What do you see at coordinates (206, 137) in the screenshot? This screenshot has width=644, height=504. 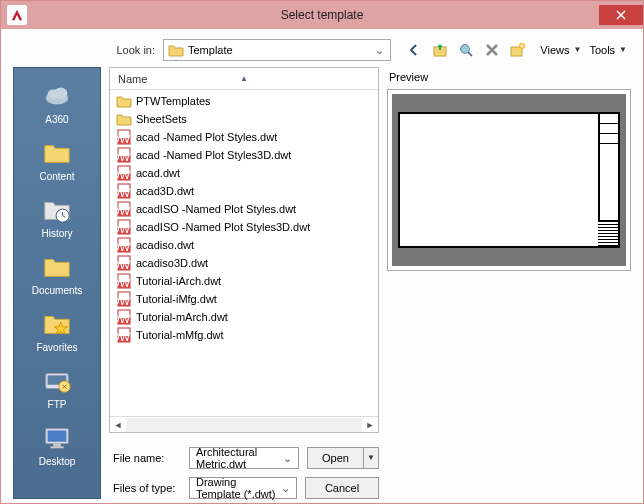 I see `file-name: acad -Named Plot Styles.dwt` at bounding box center [206, 137].